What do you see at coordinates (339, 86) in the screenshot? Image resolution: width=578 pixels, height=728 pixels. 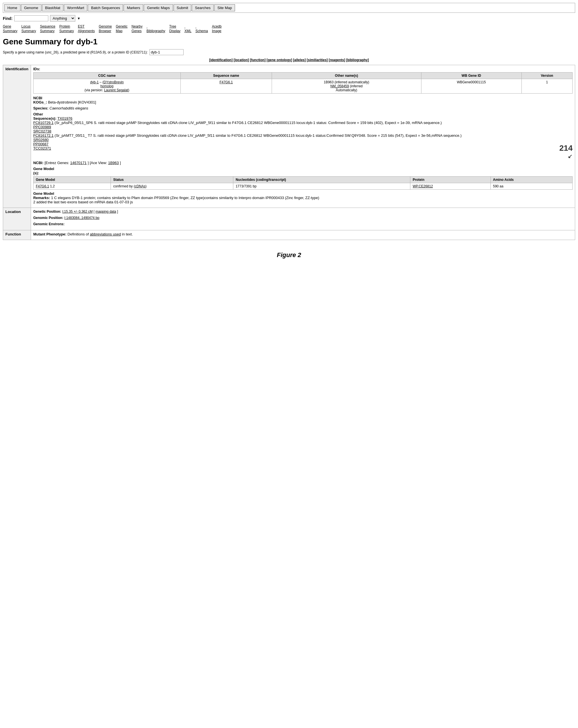 I see `link-nm058459: NM_058459` at bounding box center [339, 86].